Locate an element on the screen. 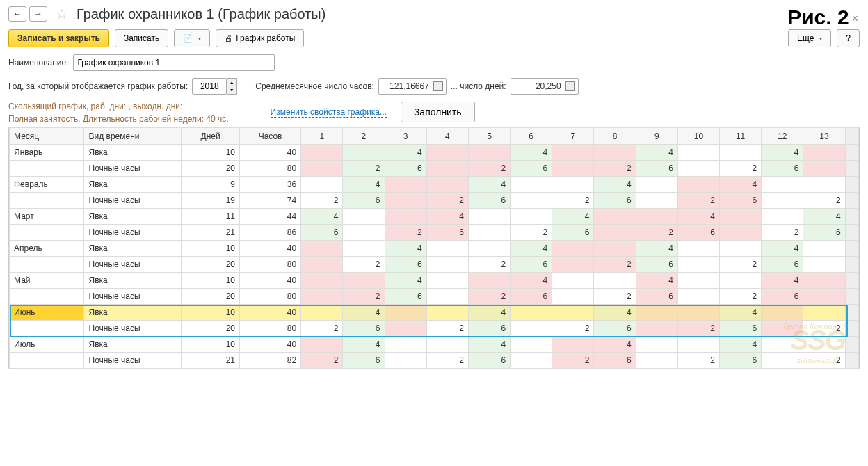  year-up-button: ▲ is located at coordinates (232, 82).